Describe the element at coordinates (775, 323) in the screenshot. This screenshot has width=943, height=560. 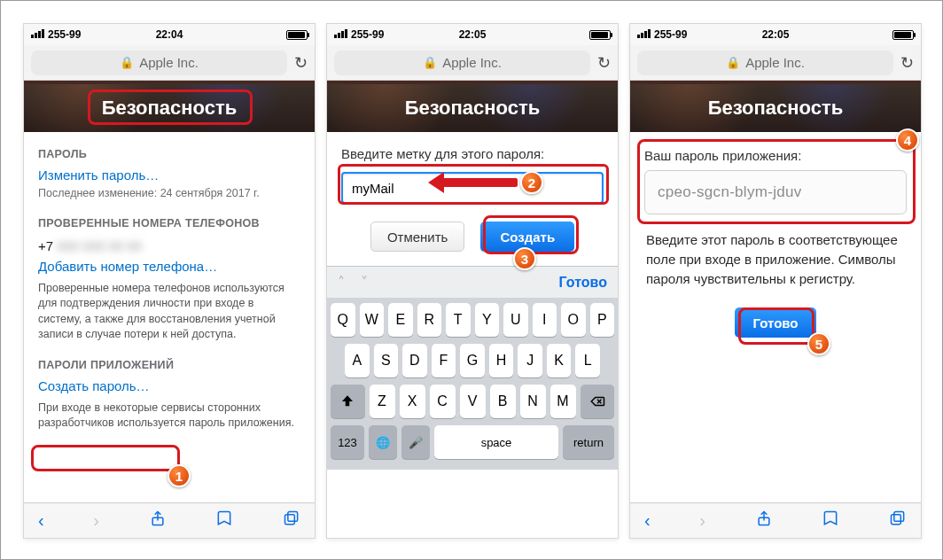
I see `done-button: Готово` at that location.